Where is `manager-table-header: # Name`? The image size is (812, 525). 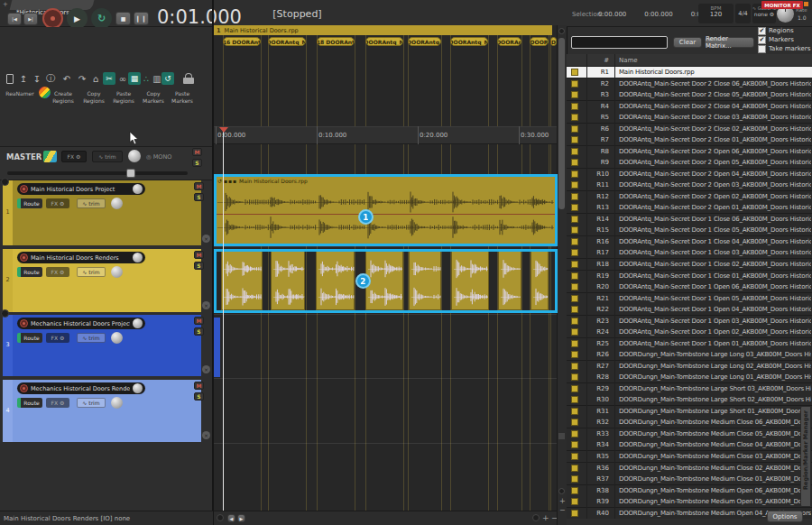 manager-table-header: # Name is located at coordinates (689, 60).